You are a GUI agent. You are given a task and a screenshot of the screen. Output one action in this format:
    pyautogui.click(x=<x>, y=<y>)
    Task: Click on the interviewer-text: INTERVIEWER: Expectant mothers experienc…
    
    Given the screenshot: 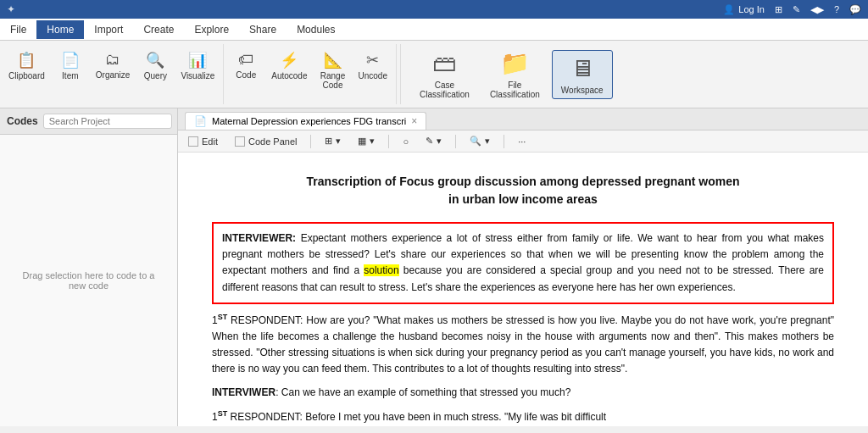 What is the action you would take?
    pyautogui.click(x=523, y=263)
    